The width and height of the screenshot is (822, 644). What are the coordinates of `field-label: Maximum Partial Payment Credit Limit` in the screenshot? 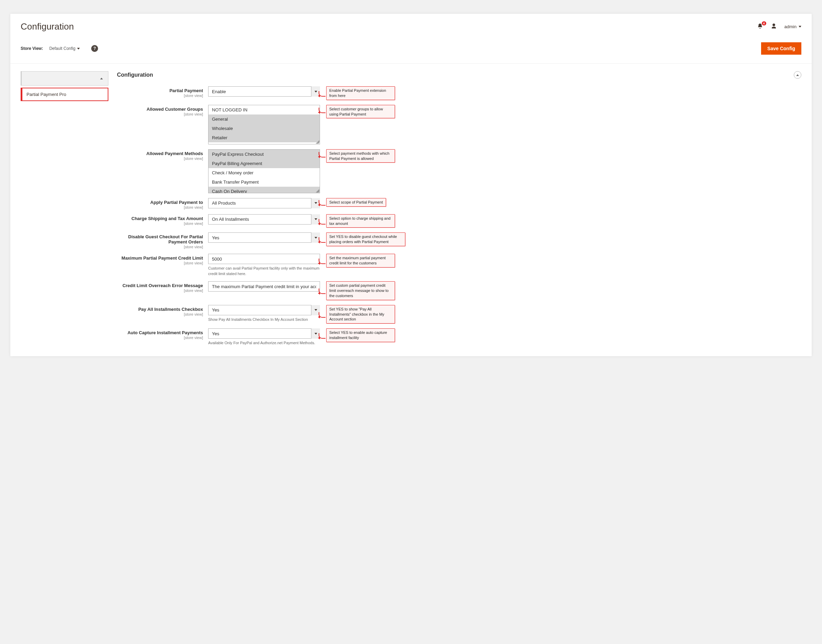 It's located at (162, 258).